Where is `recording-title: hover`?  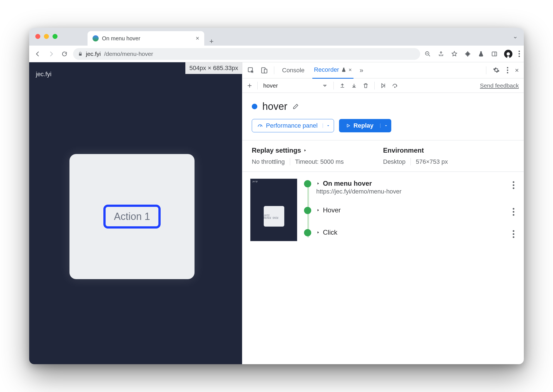
recording-title: hover is located at coordinates (275, 106).